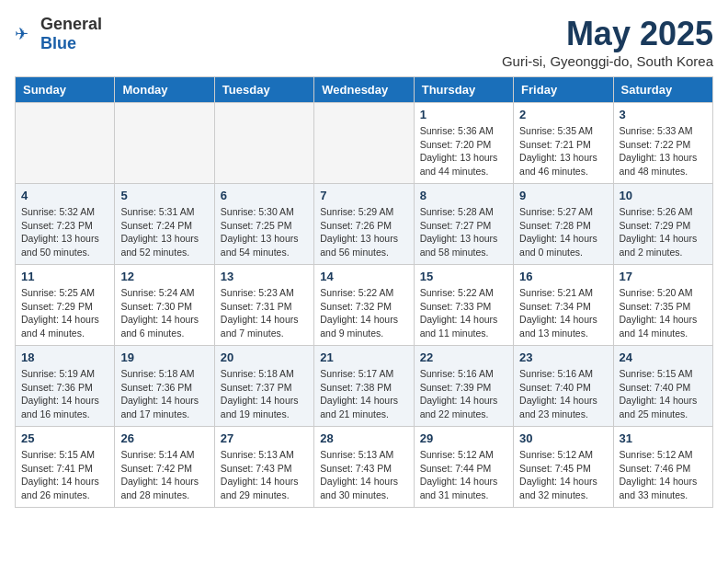 The width and height of the screenshot is (728, 563). Describe the element at coordinates (364, 386) in the screenshot. I see `week-row-4: 18Sunrise: 5:19 AM Sunset: 7:36 PM Dayli…` at that location.